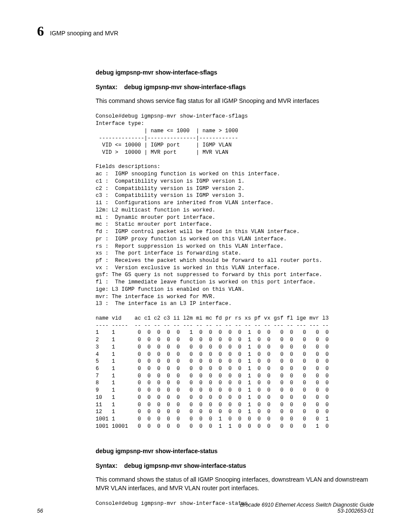 This screenshot has width=411, height=532. Describe the element at coordinates (234, 439) in the screenshot. I see `spacer` at that location.